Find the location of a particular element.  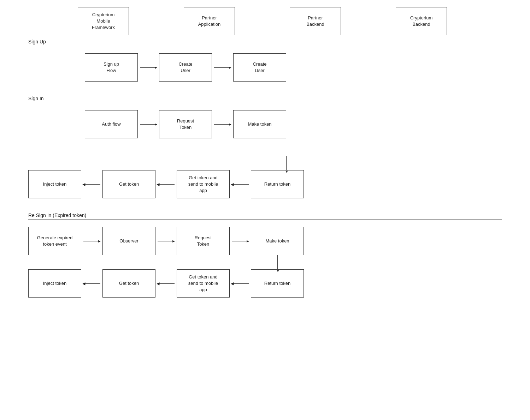

resignin-generate-expired: Generate expiredtoken event is located at coordinates (55, 241).